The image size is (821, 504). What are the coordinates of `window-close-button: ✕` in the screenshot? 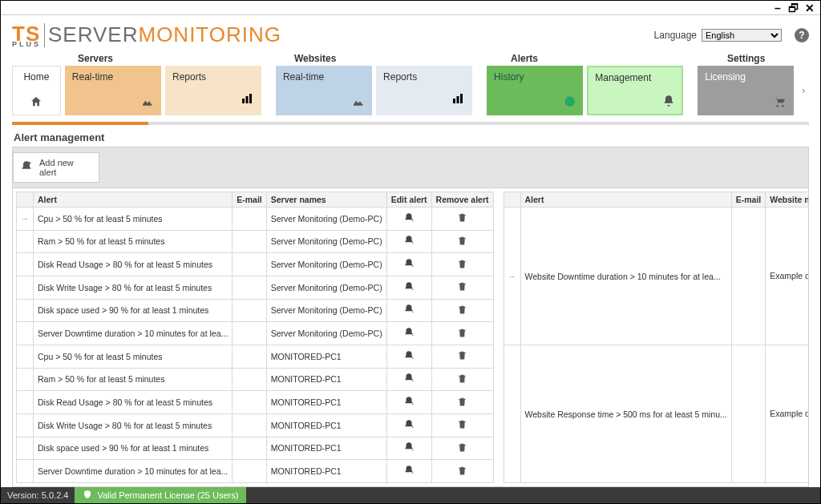 It's located at (810, 8).